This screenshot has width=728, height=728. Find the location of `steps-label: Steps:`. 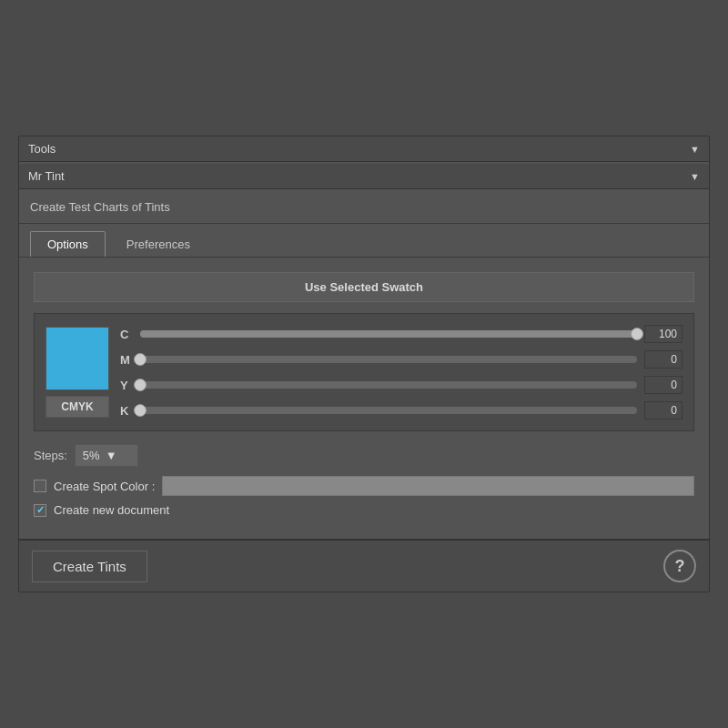

steps-label: Steps: is located at coordinates (51, 455).